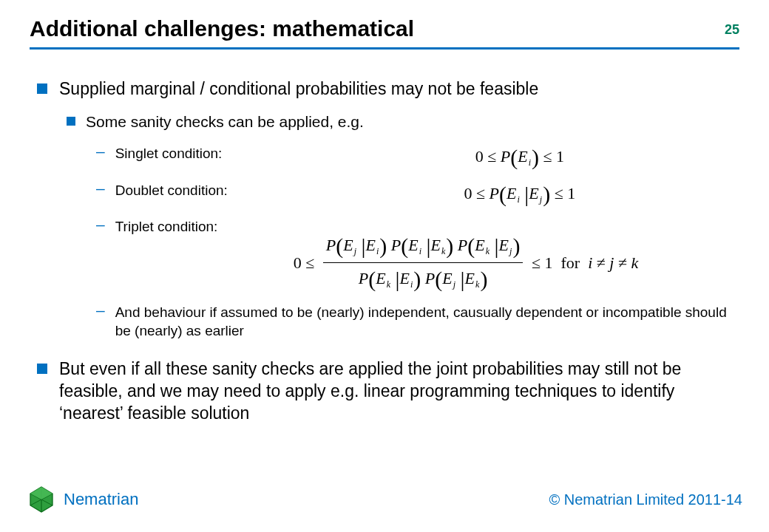  I want to click on singlet-label: Singlet condition:, so click(186, 152).